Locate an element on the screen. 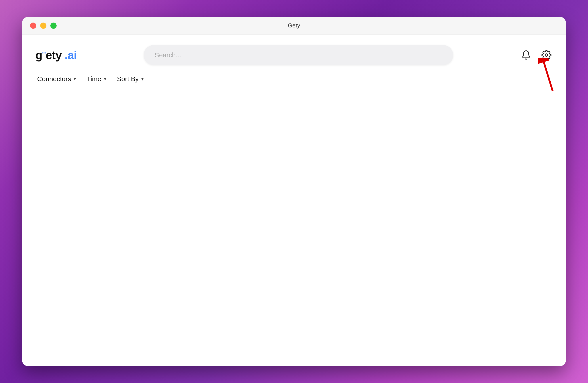 The width and height of the screenshot is (588, 383). top-bar: g•••ety .ai is located at coordinates (294, 55).